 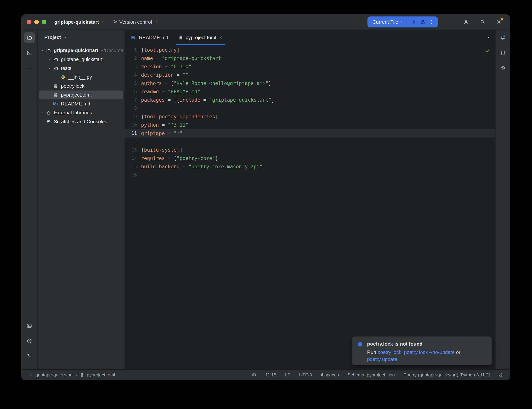 What do you see at coordinates (44, 22) in the screenshot?
I see `zoom-window-button` at bounding box center [44, 22].